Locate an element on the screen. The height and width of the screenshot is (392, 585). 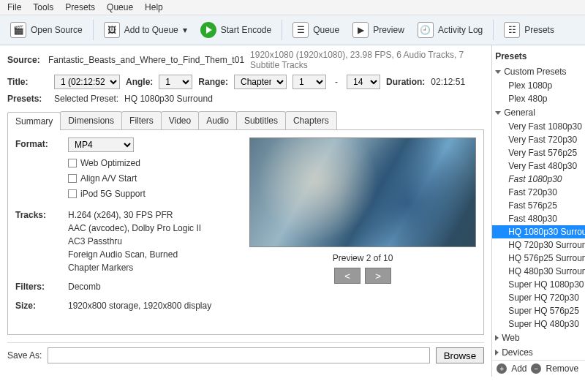
preview-label: Preview is located at coordinates (389, 30).